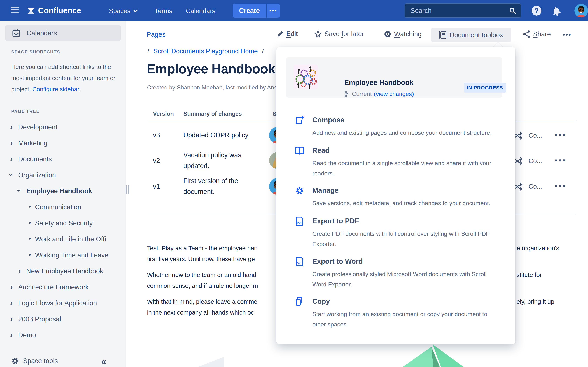  I want to click on compose-icon, so click(300, 120).